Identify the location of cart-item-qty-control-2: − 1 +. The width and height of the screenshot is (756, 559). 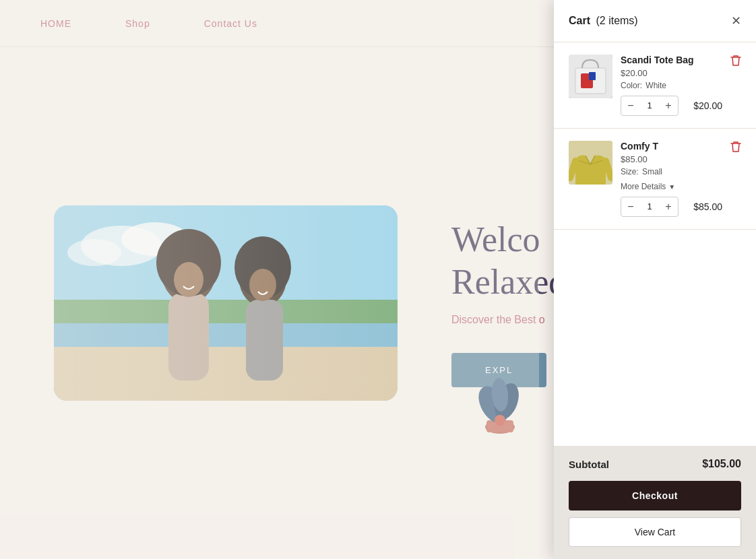
(650, 207).